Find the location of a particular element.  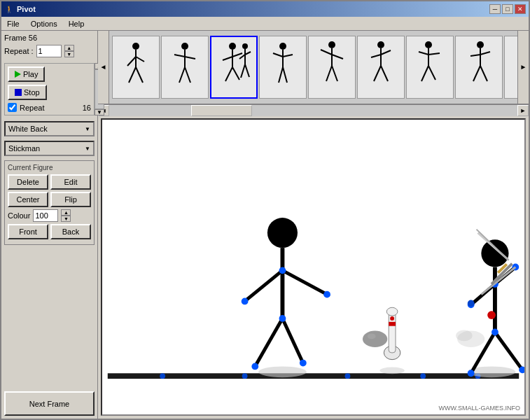

repeat-label: Repeat : is located at coordinates (19, 51).